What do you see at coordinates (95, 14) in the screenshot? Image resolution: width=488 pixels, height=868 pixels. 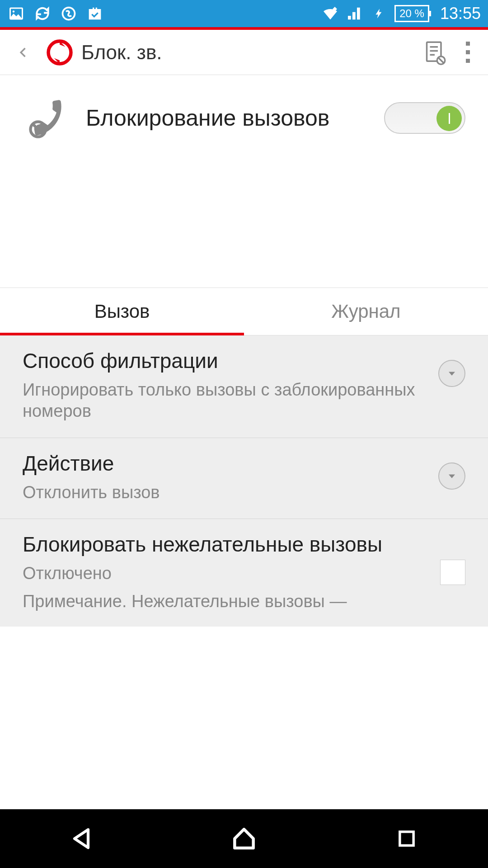 I see `briefcase-check-icon` at bounding box center [95, 14].